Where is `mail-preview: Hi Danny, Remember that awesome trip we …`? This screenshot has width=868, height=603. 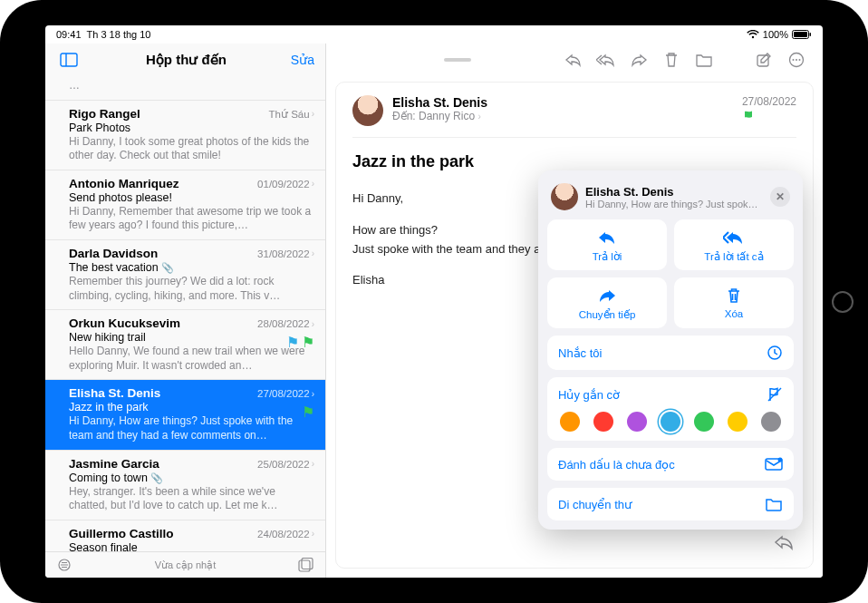 mail-preview: Hi Danny, Remember that awesome trip we … is located at coordinates (192, 219).